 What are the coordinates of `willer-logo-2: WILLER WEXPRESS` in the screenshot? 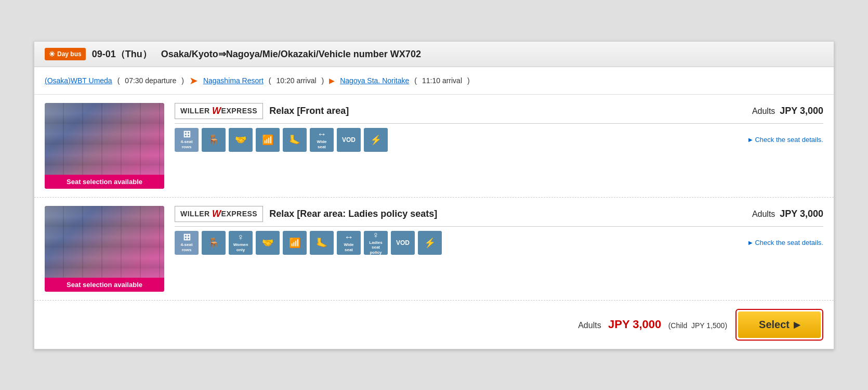 It's located at (219, 214).